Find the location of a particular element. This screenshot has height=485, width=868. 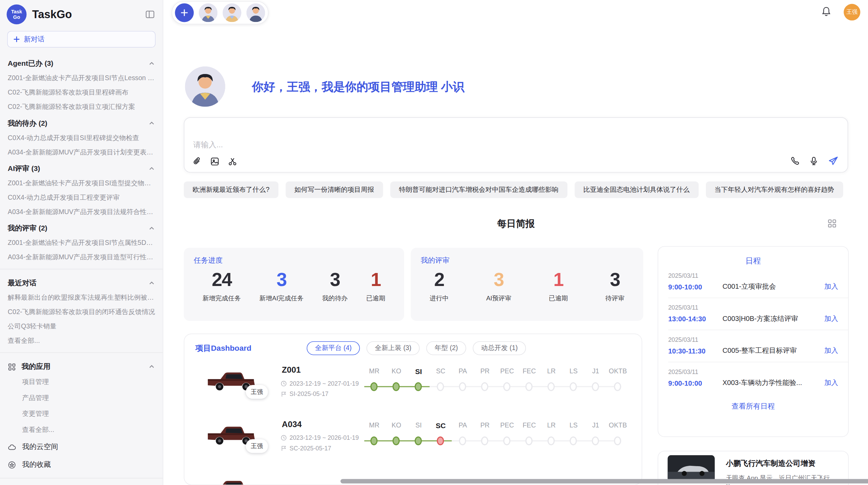

sidebar-item: C02-飞腾新能源轻客改款项目的闭环通告反馈情况 is located at coordinates (82, 312).